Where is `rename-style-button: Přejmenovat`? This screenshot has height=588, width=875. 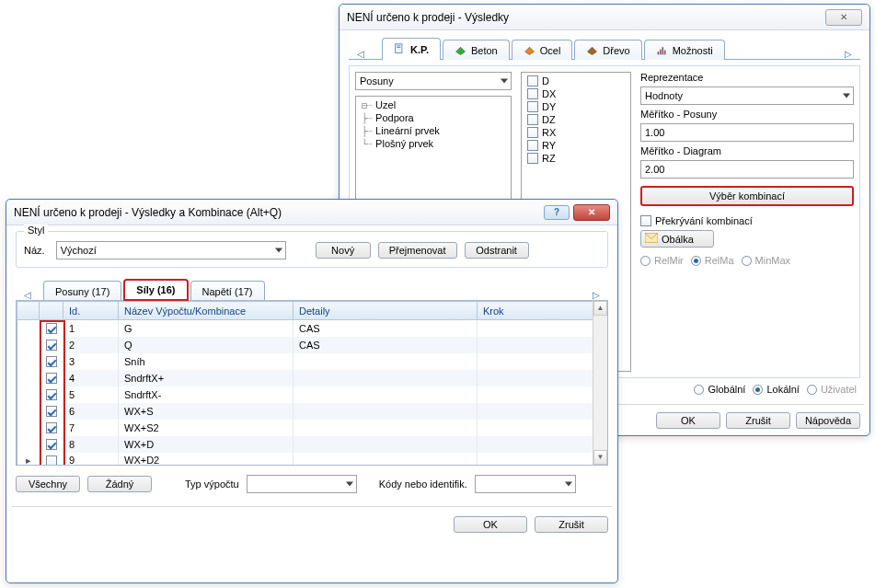
rename-style-button: Přejmenovat is located at coordinates (418, 250).